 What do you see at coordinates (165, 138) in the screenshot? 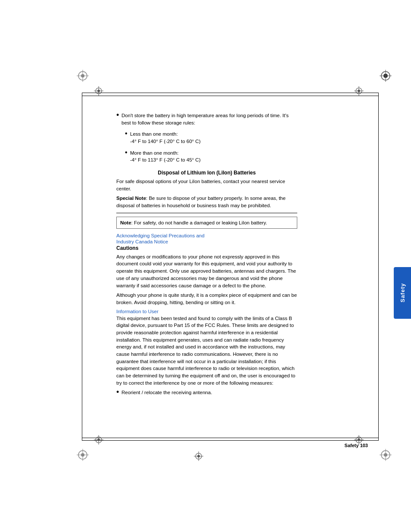
I see `sub-bullet-less-month-text: Less than one month: -4° F to 140° F (-2…` at bounding box center [165, 138].